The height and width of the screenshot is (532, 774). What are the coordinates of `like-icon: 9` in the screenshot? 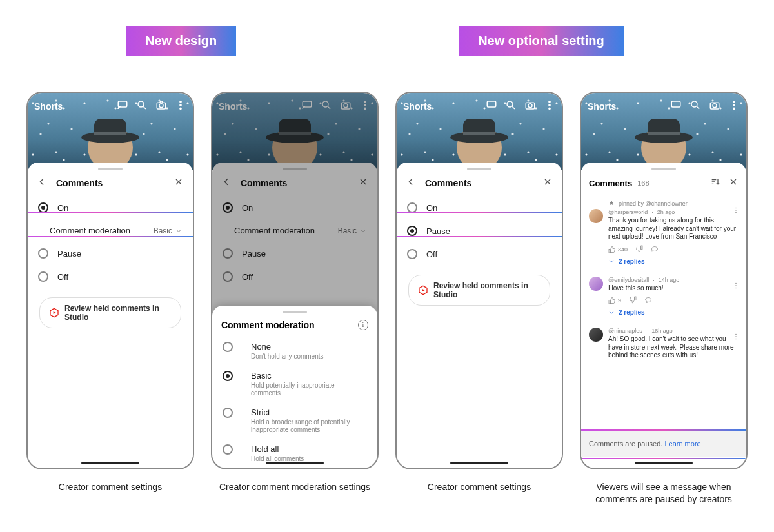 It's located at (615, 300).